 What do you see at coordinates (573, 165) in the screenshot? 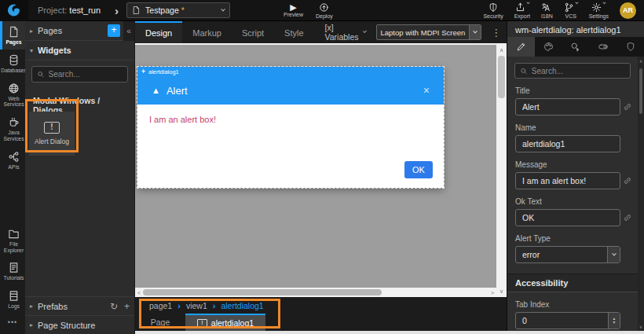
I see `message-field-label: Message` at bounding box center [573, 165].